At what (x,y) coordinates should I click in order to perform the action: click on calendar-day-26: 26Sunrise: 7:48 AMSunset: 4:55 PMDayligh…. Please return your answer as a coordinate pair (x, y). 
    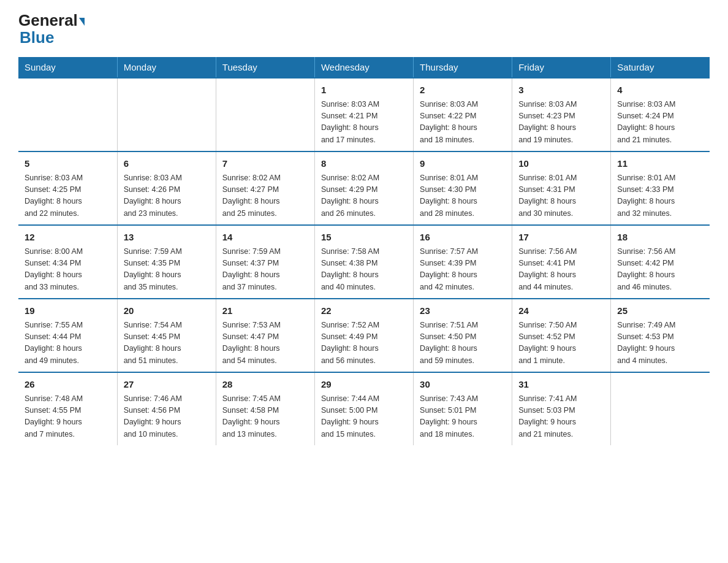
    Looking at the image, I should click on (67, 408).